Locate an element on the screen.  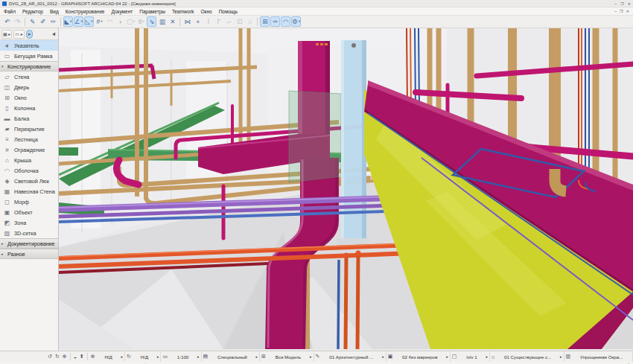
toolbox-tool-item: ◻Морф is located at coordinates (29, 202).